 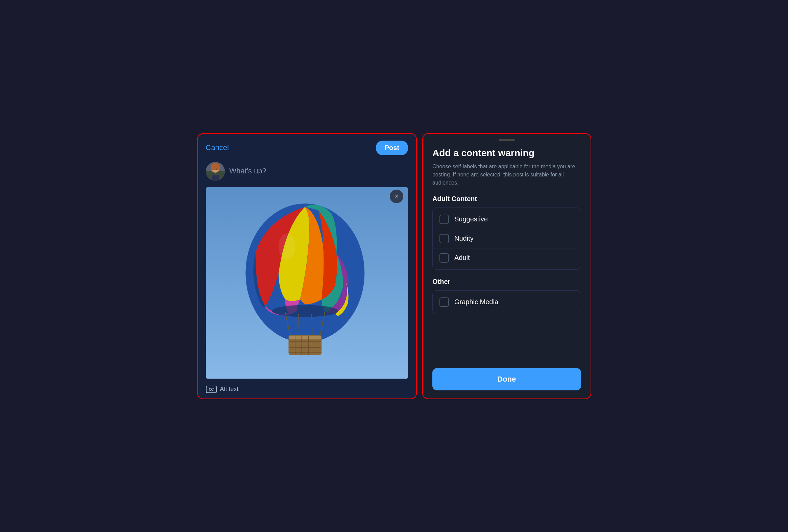 I want to click on left-header: Cancel Post, so click(x=307, y=146).